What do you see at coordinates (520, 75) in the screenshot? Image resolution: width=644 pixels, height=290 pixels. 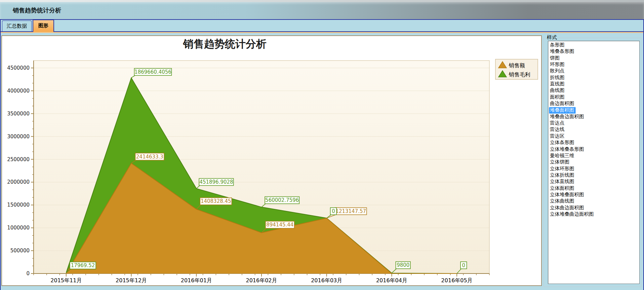 I see `legend-label: 销售毛利` at bounding box center [520, 75].